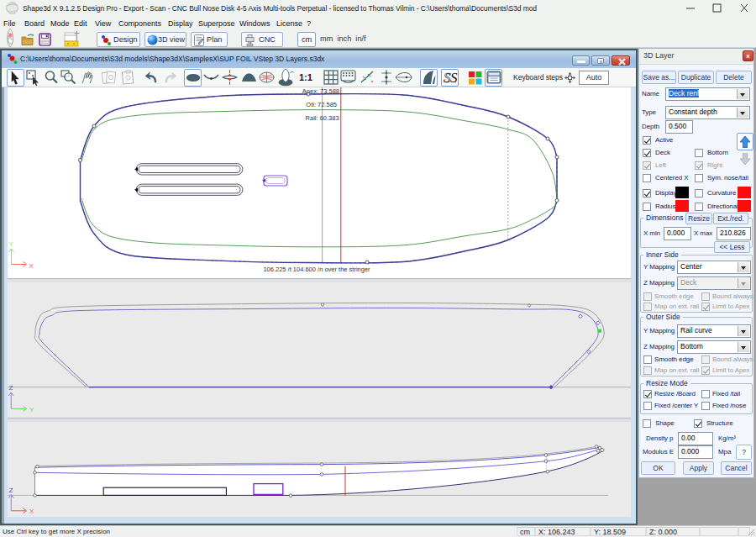 This screenshot has height=537, width=756. I want to click on svg-text: Otl: 72.585, so click(321, 104).